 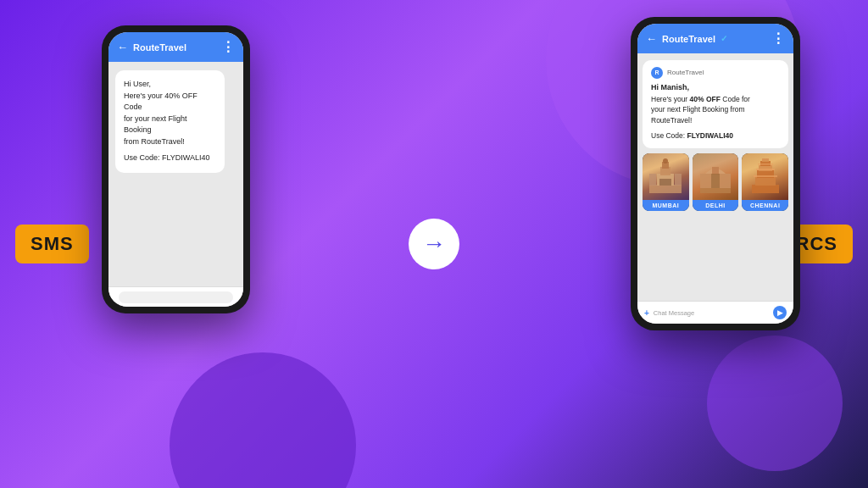 What do you see at coordinates (765, 182) in the screenshot?
I see `chennai-card: CHENNAI` at bounding box center [765, 182].